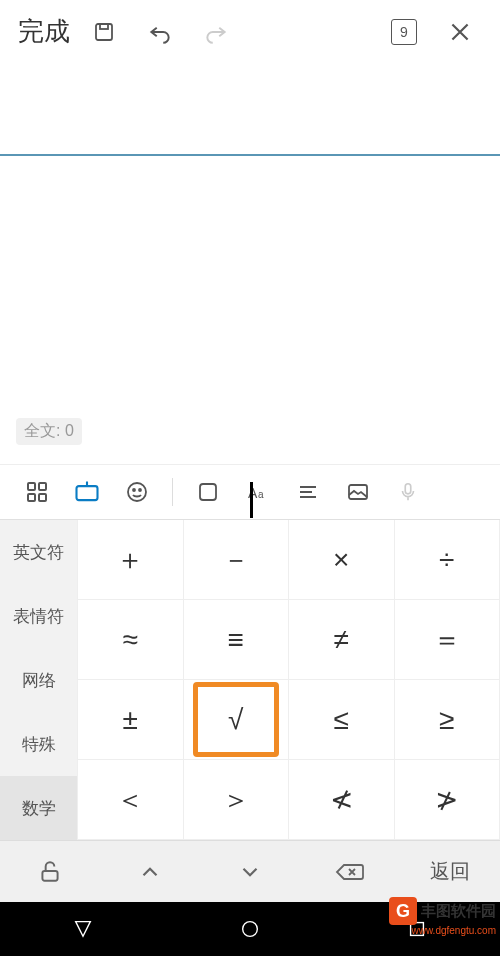 The width and height of the screenshot is (500, 978). What do you see at coordinates (131, 560) in the screenshot?
I see `symbol-key: ＋` at bounding box center [131, 560].